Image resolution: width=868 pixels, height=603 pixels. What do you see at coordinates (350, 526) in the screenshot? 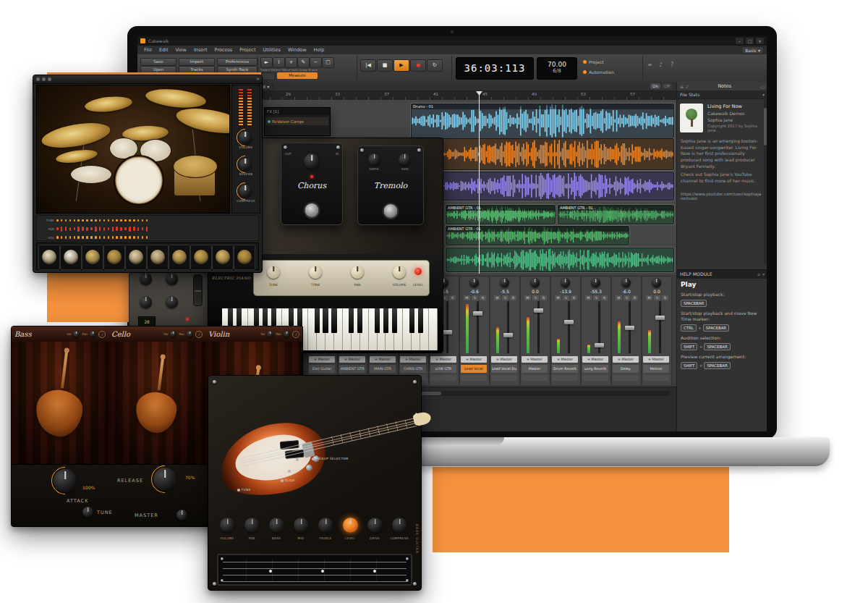
I see `bass-knob-level` at bounding box center [350, 526].